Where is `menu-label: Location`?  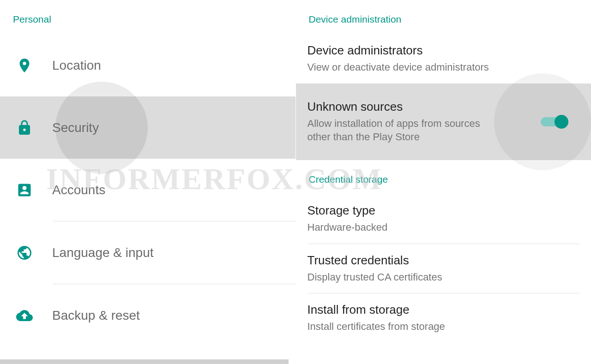 menu-label: Location is located at coordinates (77, 66).